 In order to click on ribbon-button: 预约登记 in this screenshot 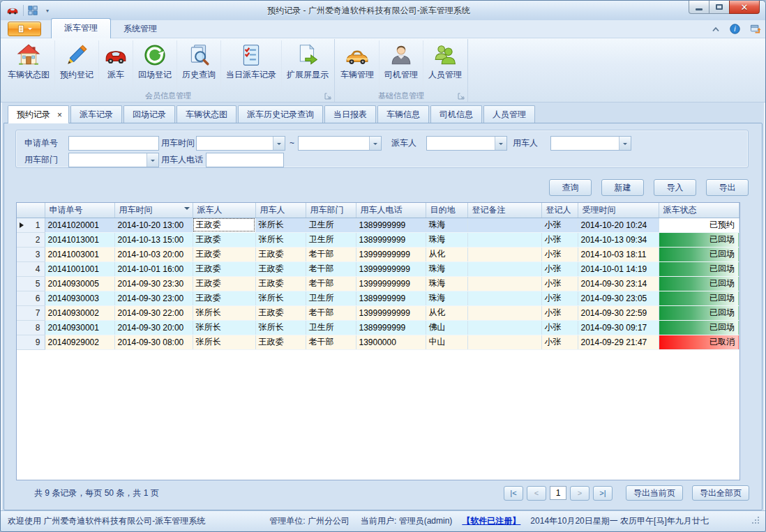, I will do `click(77, 66)`.